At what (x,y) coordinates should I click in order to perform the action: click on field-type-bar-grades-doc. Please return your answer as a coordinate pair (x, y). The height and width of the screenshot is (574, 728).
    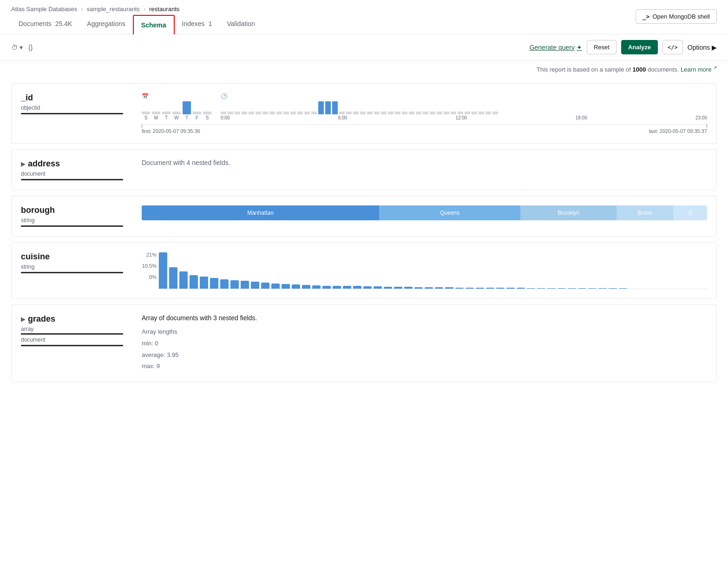
    Looking at the image, I should click on (72, 346).